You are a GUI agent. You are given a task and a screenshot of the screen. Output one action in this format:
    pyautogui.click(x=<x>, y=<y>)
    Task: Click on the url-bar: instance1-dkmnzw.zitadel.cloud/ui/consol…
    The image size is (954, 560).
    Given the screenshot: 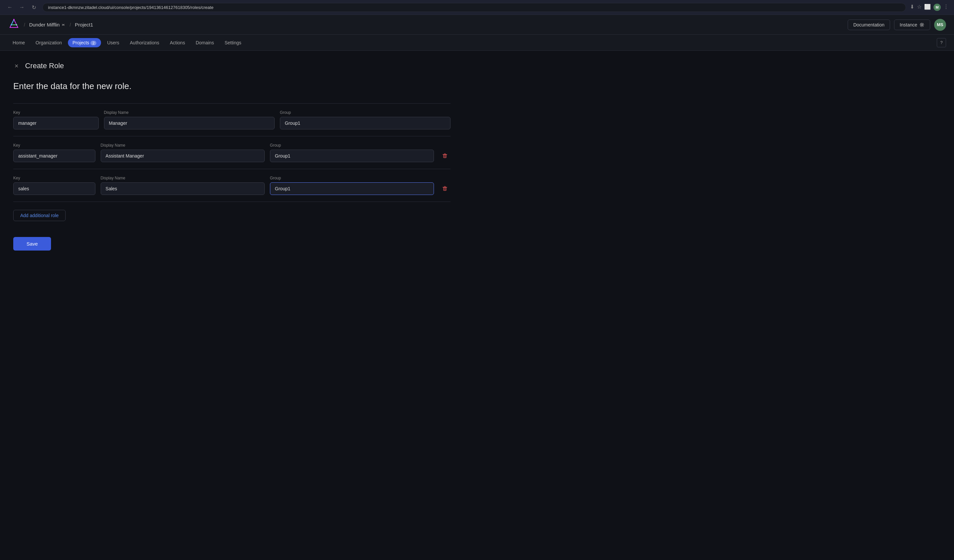 What is the action you would take?
    pyautogui.click(x=474, y=8)
    